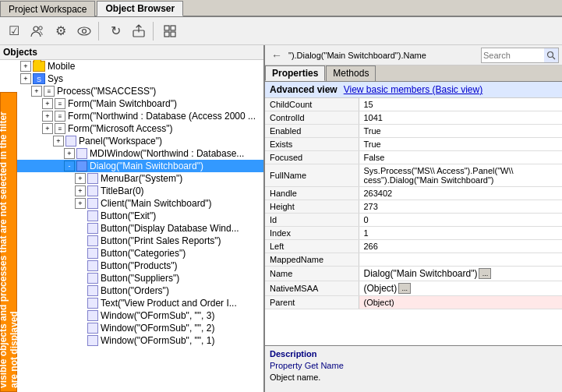 The width and height of the screenshot is (562, 392). Describe the element at coordinates (93, 228) in the screenshot. I see `ctrl-icon-button-display` at that location.